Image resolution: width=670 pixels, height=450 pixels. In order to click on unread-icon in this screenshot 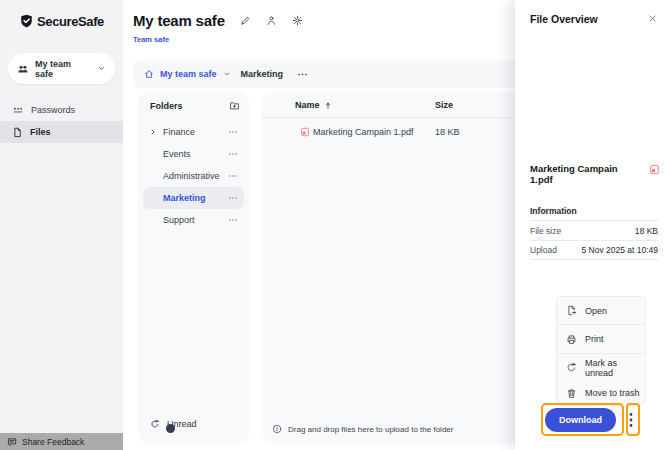, I will do `click(155, 424)`.